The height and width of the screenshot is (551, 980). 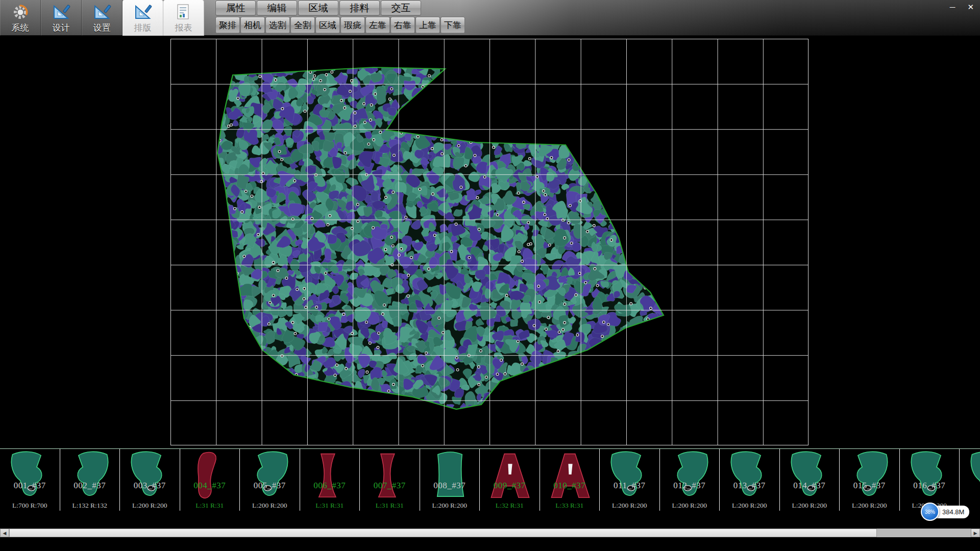 What do you see at coordinates (184, 13) in the screenshot?
I see `report-icon` at bounding box center [184, 13].